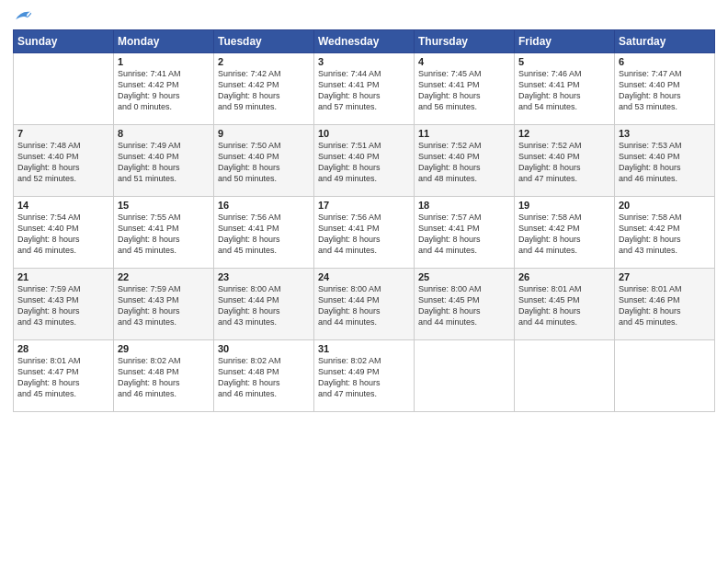 Image resolution: width=728 pixels, height=563 pixels. What do you see at coordinates (64, 304) in the screenshot?
I see `calendar-cell: 21Sunrise: 7:59 AM Sunset: 4:43 PM Dayli…` at bounding box center [64, 304].